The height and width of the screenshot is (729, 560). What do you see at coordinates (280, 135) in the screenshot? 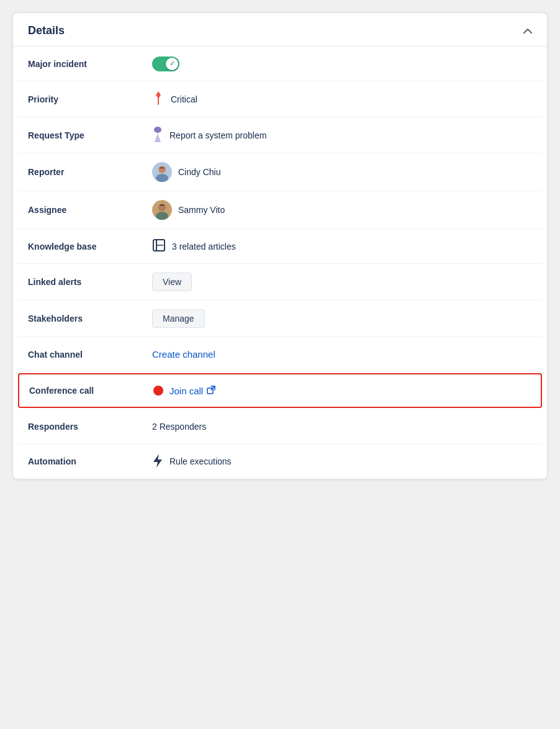
I see `row-request-type: Request Type Report a system problem` at bounding box center [280, 135].